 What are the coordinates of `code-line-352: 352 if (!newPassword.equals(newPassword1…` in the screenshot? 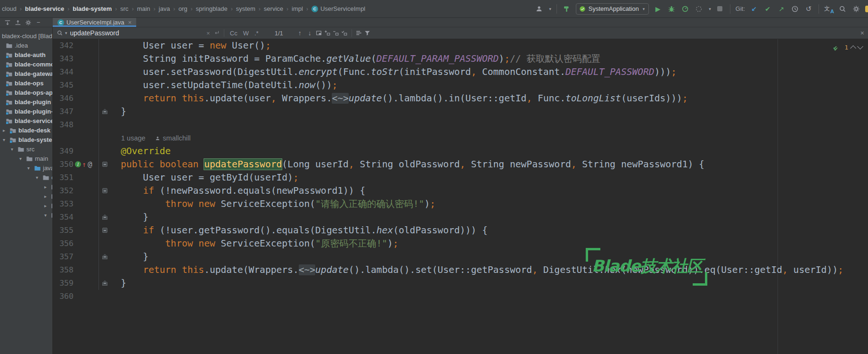 It's located at (460, 191).